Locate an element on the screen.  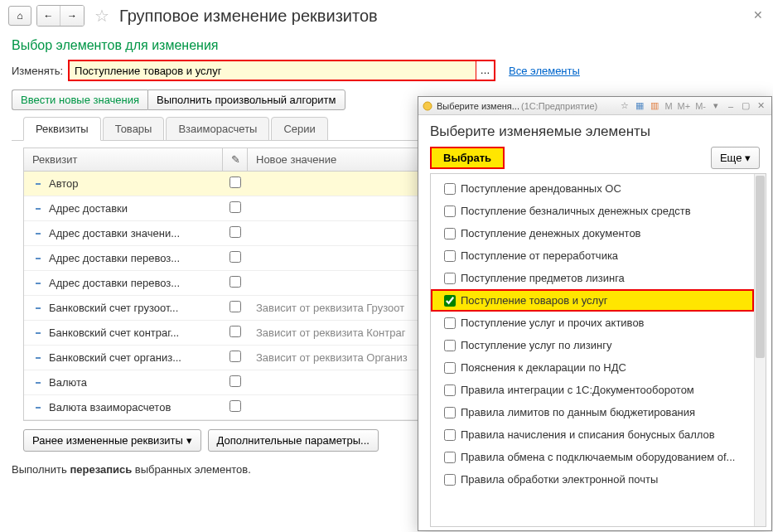
calc-icon: ▦ is located at coordinates (640, 106).